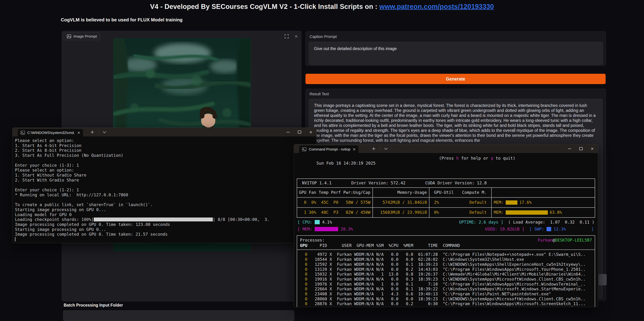 The image size is (644, 321). What do you see at coordinates (446, 203) in the screenshot?
I see `gpu-table-row: 0 0% 45C P0 58W / 575W 5742MiB / 31.84Gi…` at bounding box center [446, 203].